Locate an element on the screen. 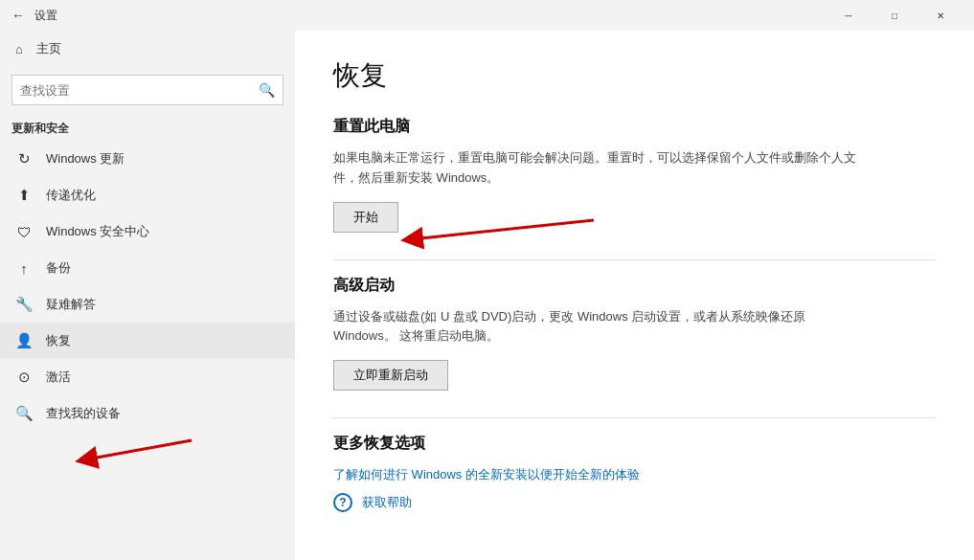 The image size is (974, 560). sidebar-item-label: 激活 is located at coordinates (58, 377).